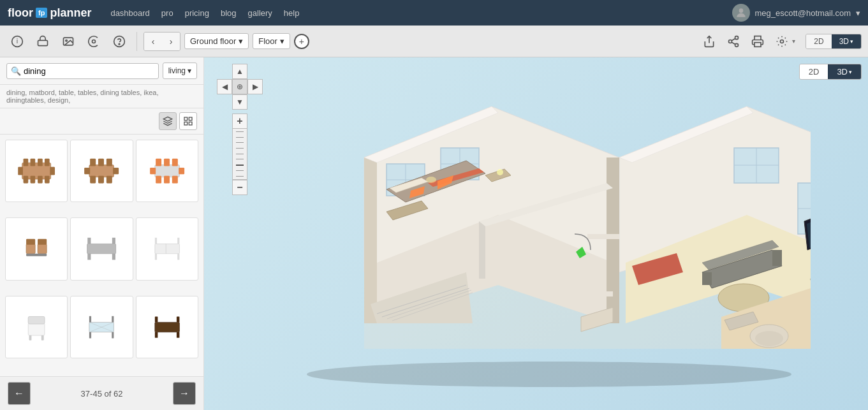 This screenshot has height=410, width=868. Describe the element at coordinates (68, 41) in the screenshot. I see `photos-button` at that location.